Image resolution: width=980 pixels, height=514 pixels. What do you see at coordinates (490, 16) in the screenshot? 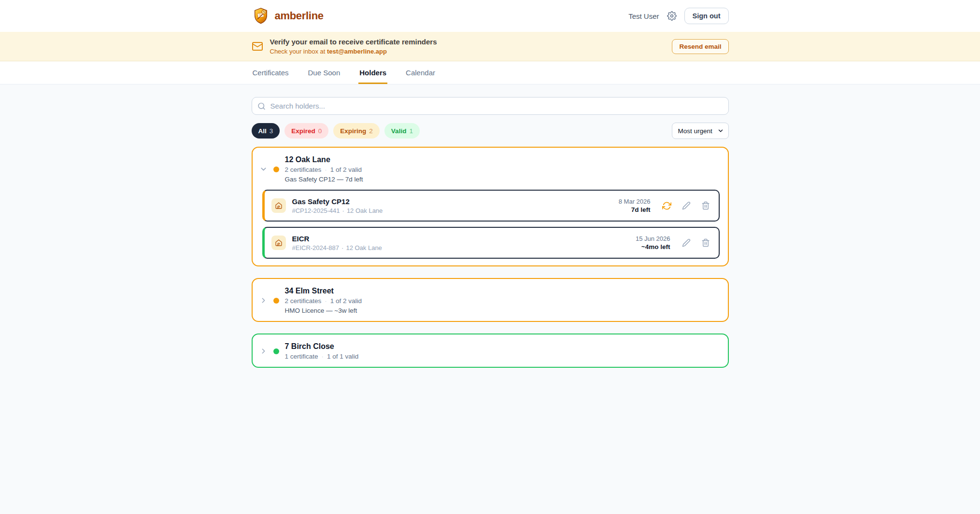
I see `app-header: amberline Test User Sign out` at bounding box center [490, 16].